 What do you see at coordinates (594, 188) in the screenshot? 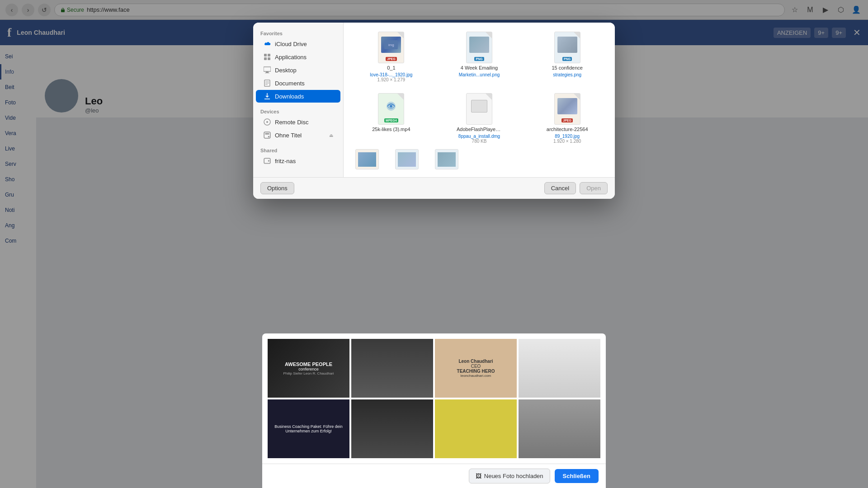
I see `open-button: Open` at bounding box center [594, 188].